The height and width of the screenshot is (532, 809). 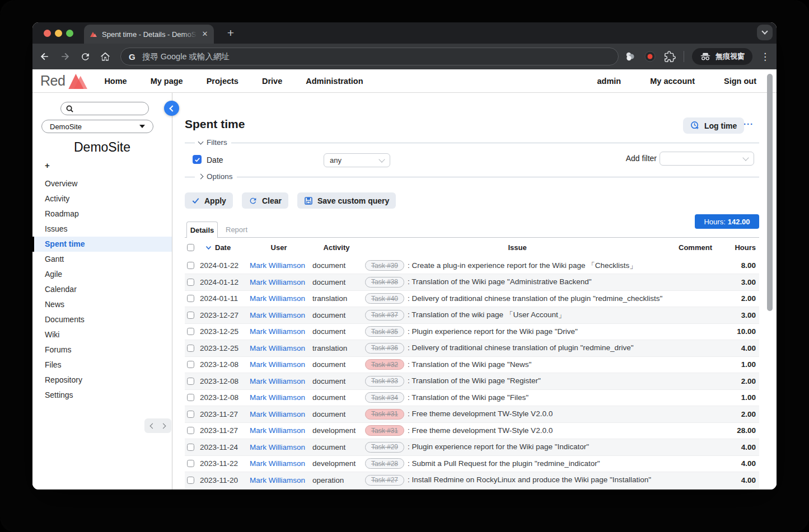 What do you see at coordinates (102, 380) in the screenshot?
I see `sidebar-item-repository: Repository` at bounding box center [102, 380].